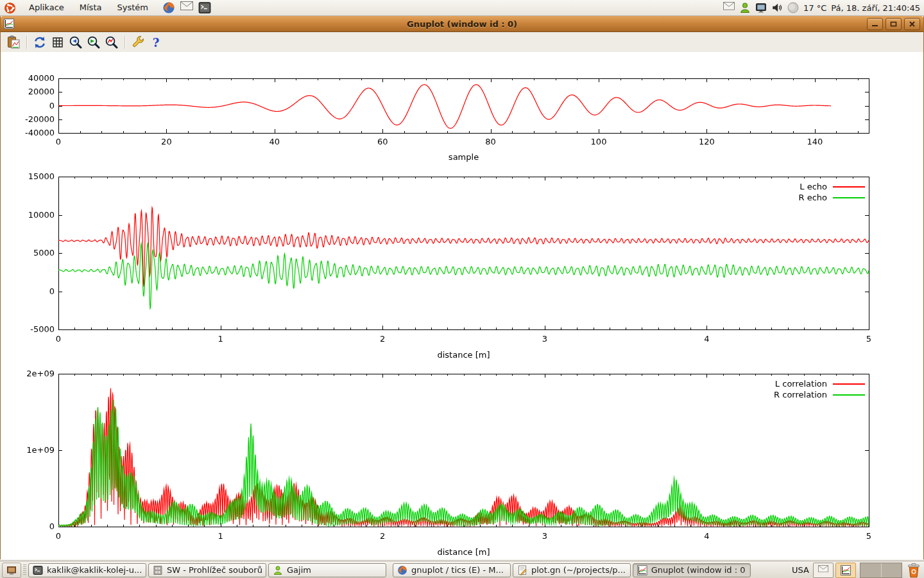  What do you see at coordinates (46, 8) in the screenshot?
I see `menu-aplikace: Aplikace` at bounding box center [46, 8].